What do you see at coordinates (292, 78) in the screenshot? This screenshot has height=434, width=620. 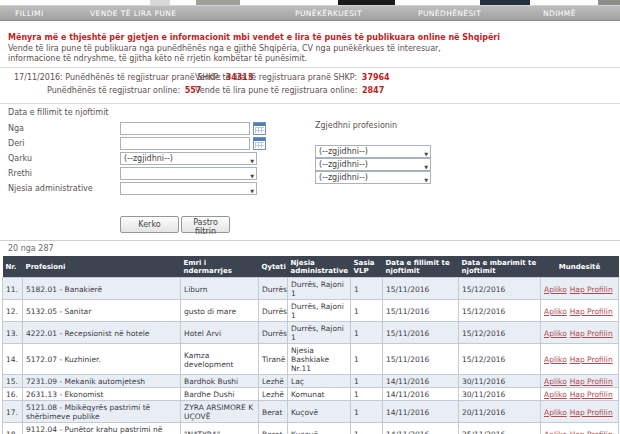 I see `stat-vacancies-shkp: Vende të lira të regjistruara pranë SHKP…` at bounding box center [292, 78].